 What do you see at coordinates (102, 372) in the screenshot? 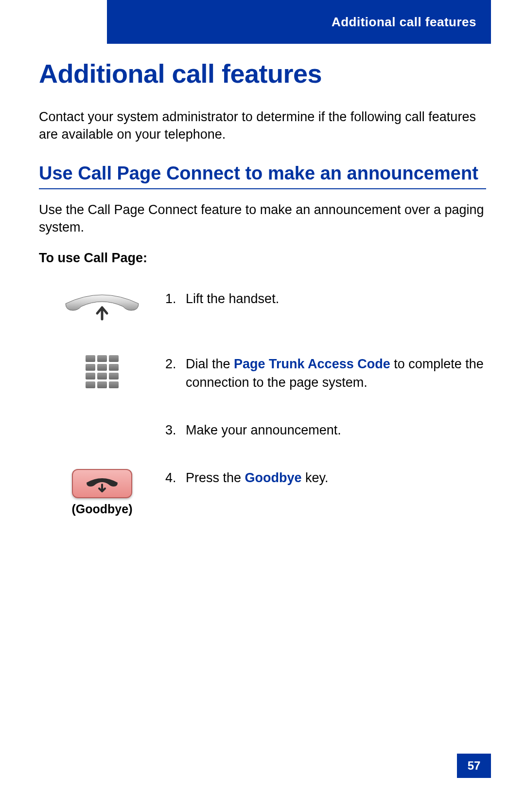
I see `dial-keypad-icon` at bounding box center [102, 372].